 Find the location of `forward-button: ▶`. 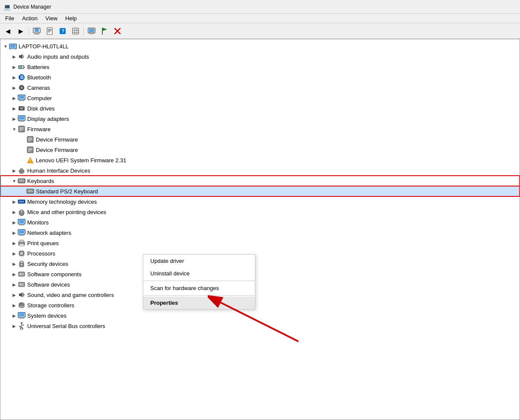

forward-button: ▶ is located at coordinates (21, 31).